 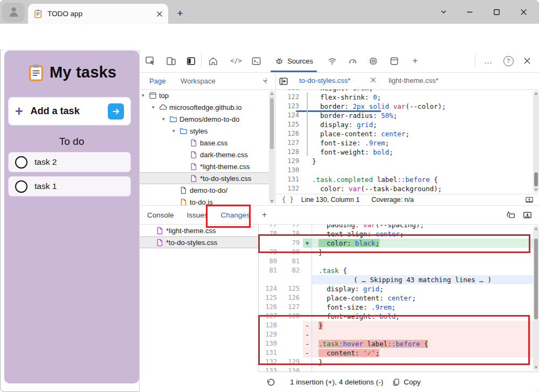 I want to click on performance-tab-icon, so click(x=353, y=61).